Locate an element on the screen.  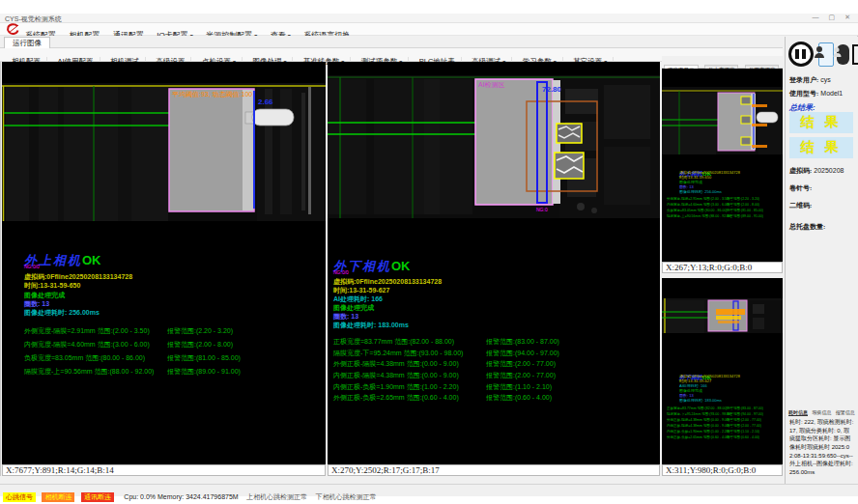
log-tabs: 耗时信息 瑕疵信息 报警信息 is located at coordinates (822, 412).